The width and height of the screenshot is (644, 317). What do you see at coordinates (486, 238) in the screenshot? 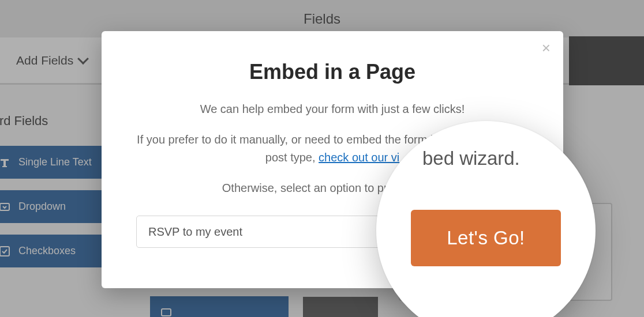
I see `lets-go-button: Let's Go!` at bounding box center [486, 238].